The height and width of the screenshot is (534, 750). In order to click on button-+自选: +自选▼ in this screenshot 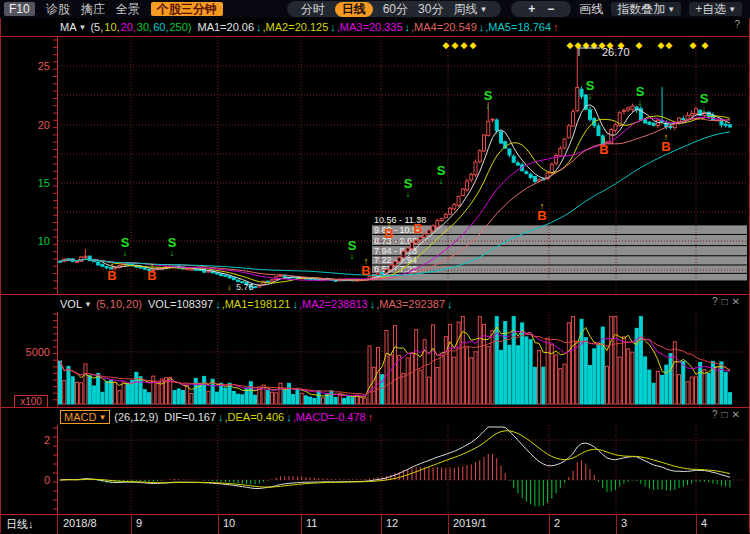, I will do `click(716, 9)`.